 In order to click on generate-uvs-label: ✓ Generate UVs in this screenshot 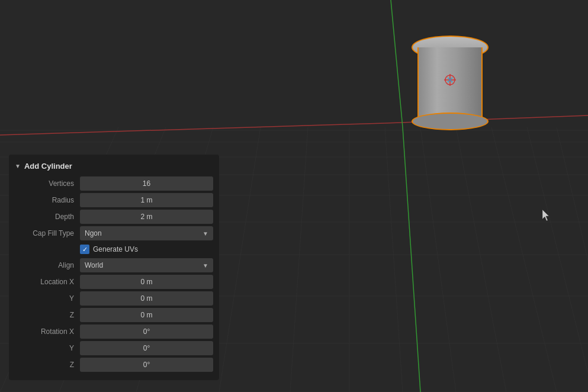, I will do `click(109, 249)`.